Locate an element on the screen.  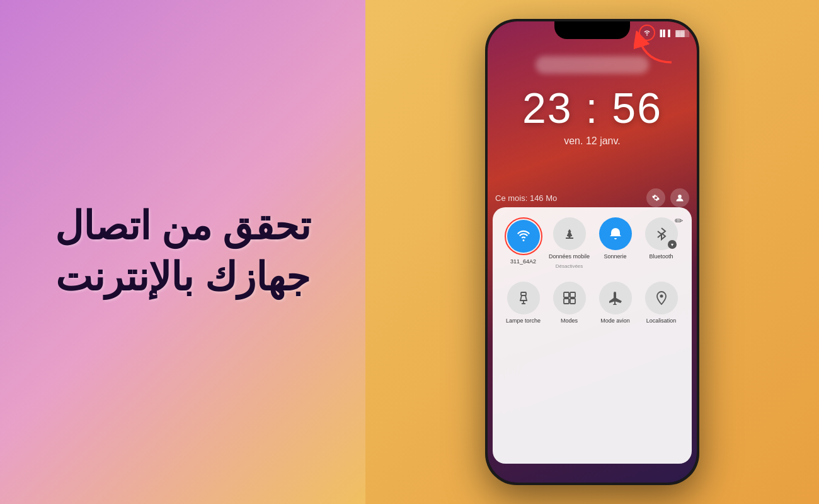
modes-icon is located at coordinates (570, 298).